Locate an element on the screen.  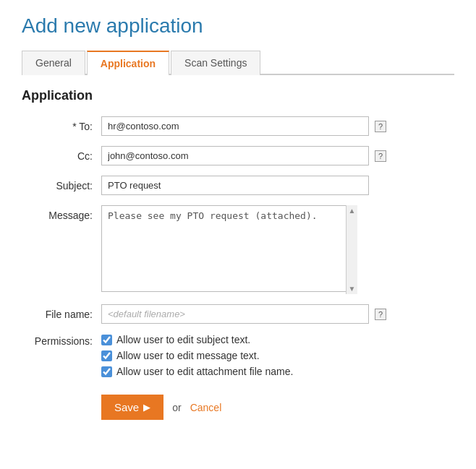
message-textarea-wrap: ▲ ▼ is located at coordinates (229, 250).